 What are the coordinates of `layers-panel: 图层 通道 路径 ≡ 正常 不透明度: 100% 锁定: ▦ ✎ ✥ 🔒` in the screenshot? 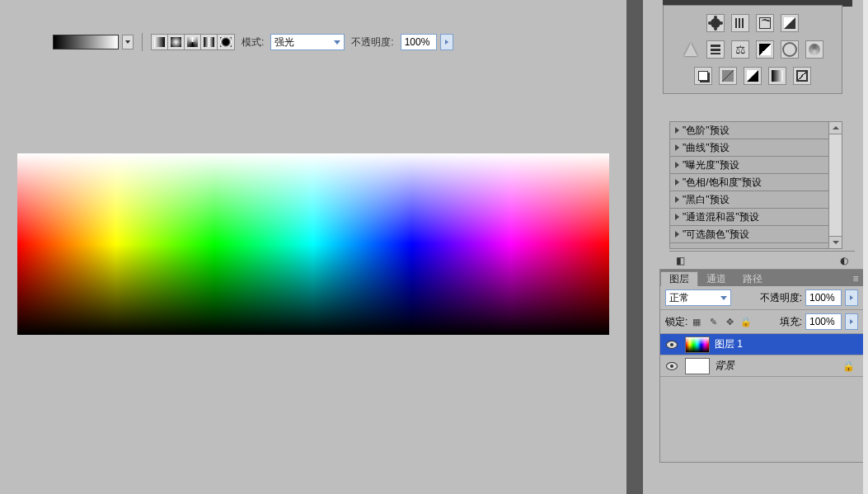 It's located at (762, 366).